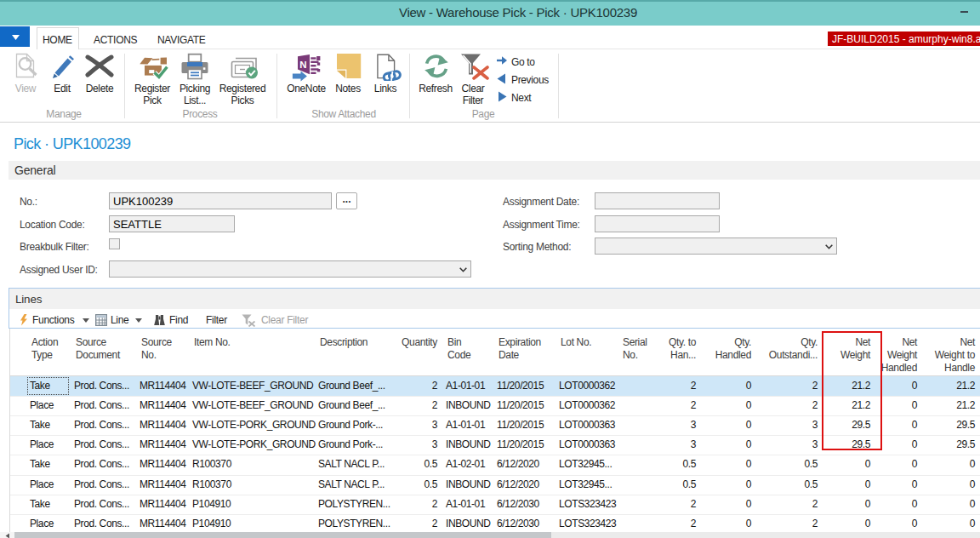 The height and width of the screenshot is (538, 980). I want to click on svg-text: N, so click(303, 65).